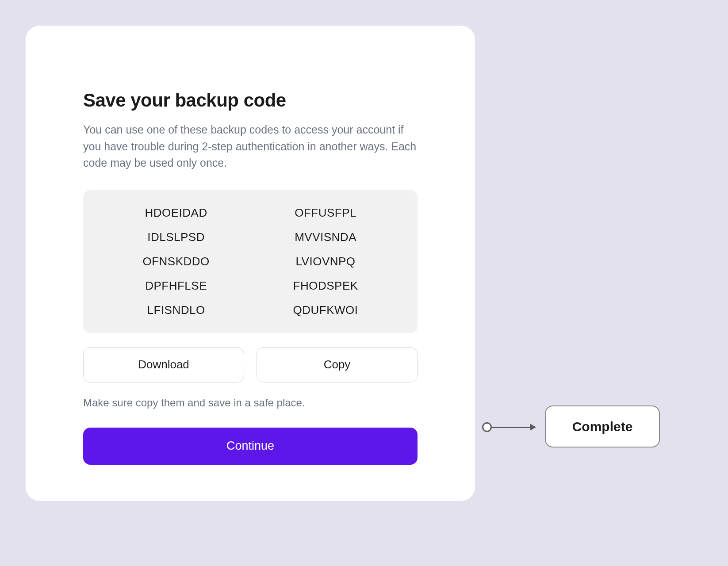  What do you see at coordinates (326, 213) in the screenshot?
I see `backup-code: OFFUSFPL` at bounding box center [326, 213].